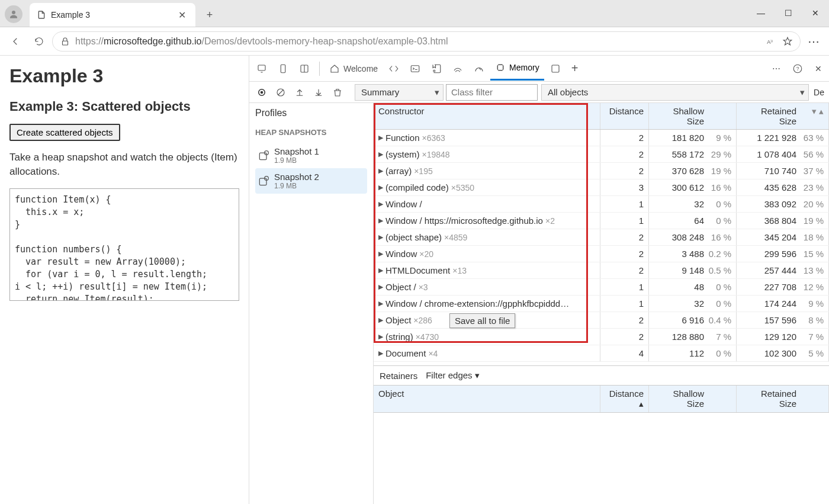 This screenshot has height=504, width=829. Describe the element at coordinates (602, 304) in the screenshot. I see `table-row: ▶ Window / chrome-extension://gpphkfbcpi…` at that location.